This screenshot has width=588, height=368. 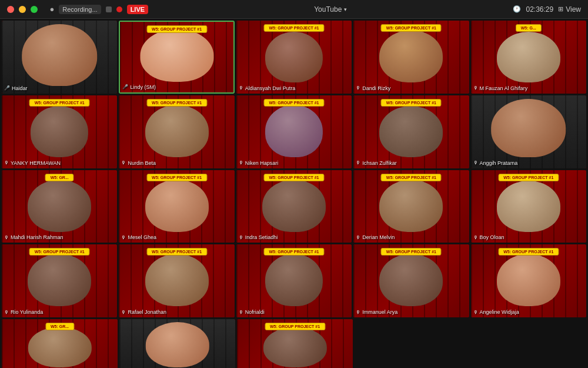 I want to click on video-cell-derian: W5: GROUP PROJECT #1 🎙 Derian Melvin, so click(x=411, y=207).